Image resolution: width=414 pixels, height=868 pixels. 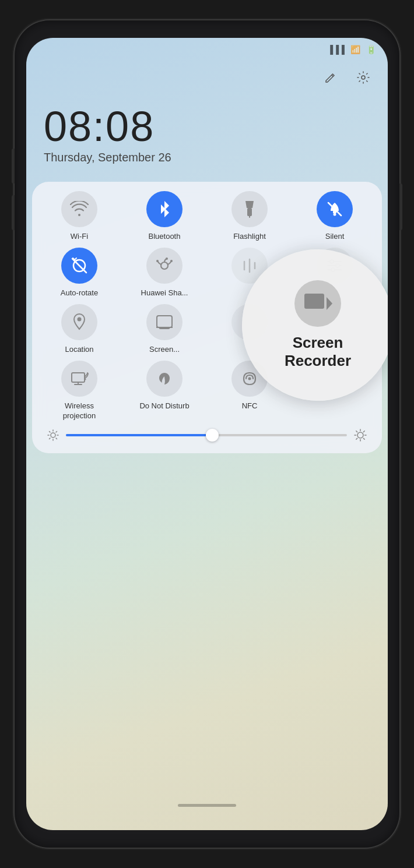 I want to click on clock-date: Thursday, September 26, so click(x=207, y=157).